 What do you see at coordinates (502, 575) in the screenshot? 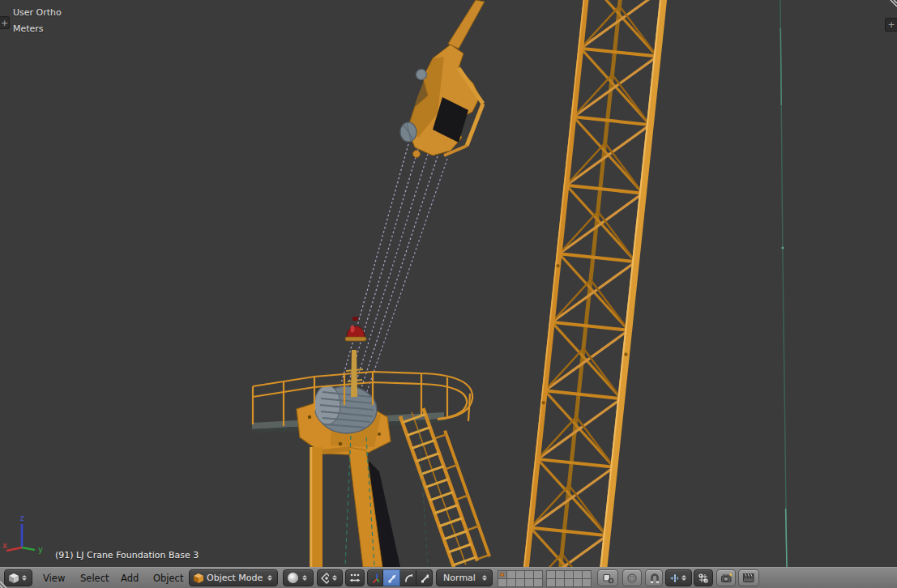
I see `layer-object-dot` at bounding box center [502, 575].